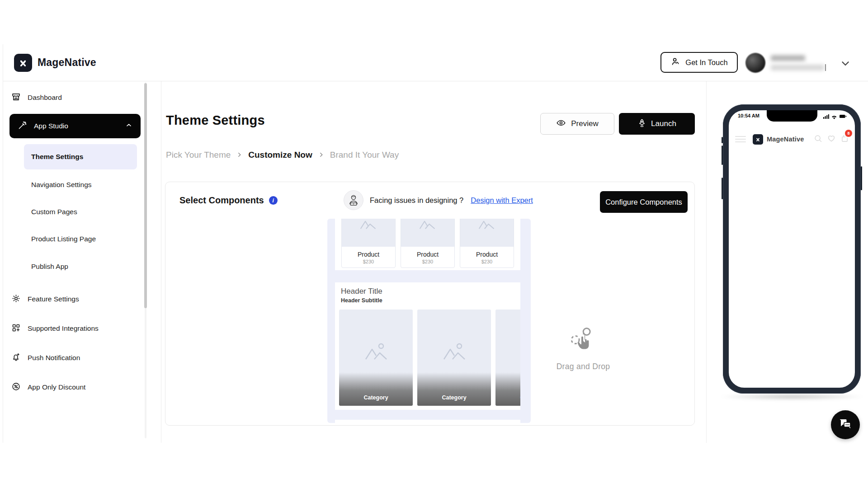 This screenshot has width=868, height=488. I want to click on phone-mockup: 10:54 AM MageNative, so click(792, 249).